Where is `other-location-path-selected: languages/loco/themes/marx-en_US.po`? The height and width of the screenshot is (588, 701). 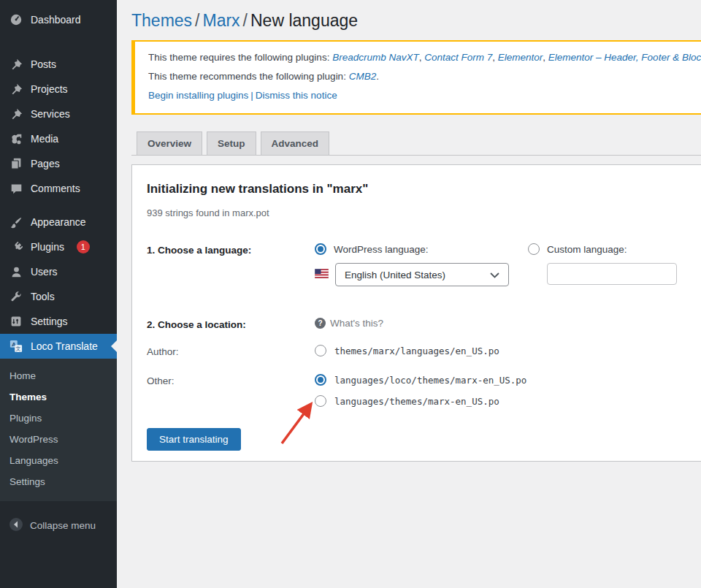
other-location-path-selected: languages/loco/themes/marx-en_US.po is located at coordinates (431, 380).